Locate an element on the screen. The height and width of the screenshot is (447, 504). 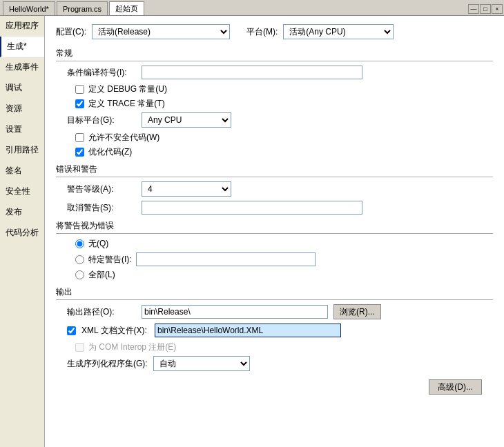
sidebar-item-resources: 资源 is located at coordinates (22, 109).